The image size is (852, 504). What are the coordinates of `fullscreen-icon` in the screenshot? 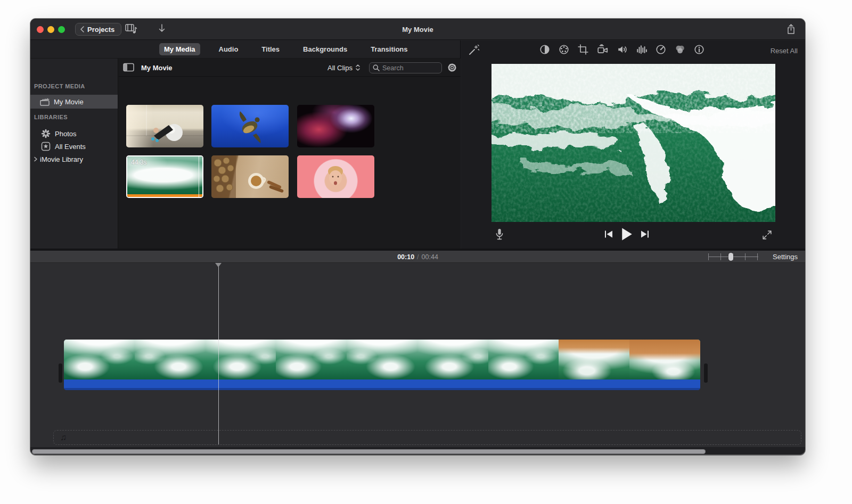 It's located at (767, 235).